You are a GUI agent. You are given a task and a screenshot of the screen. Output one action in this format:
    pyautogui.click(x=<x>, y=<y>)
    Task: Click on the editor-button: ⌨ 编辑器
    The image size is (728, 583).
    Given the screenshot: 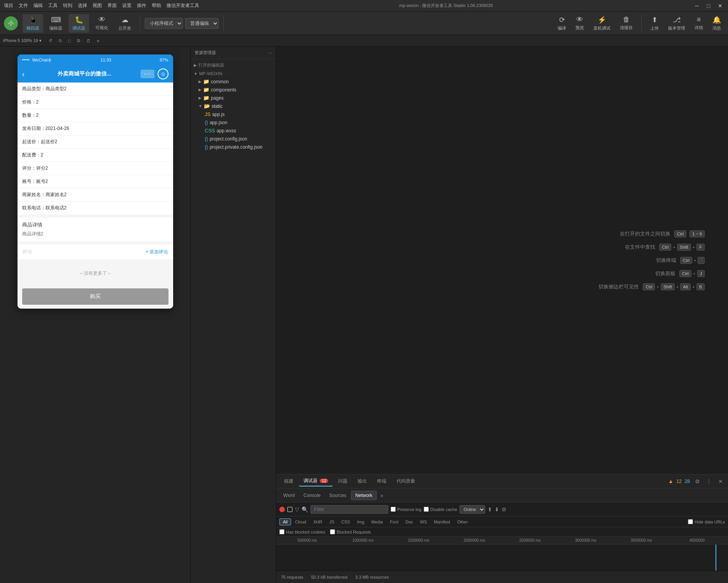 What is the action you would take?
    pyautogui.click(x=56, y=23)
    